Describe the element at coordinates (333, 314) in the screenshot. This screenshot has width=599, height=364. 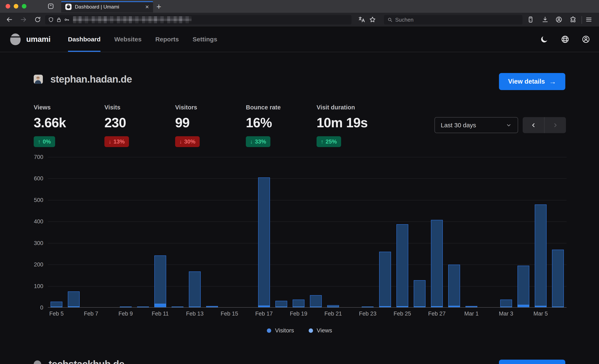
I see `x-axis-tick-label: Feb 21` at that location.